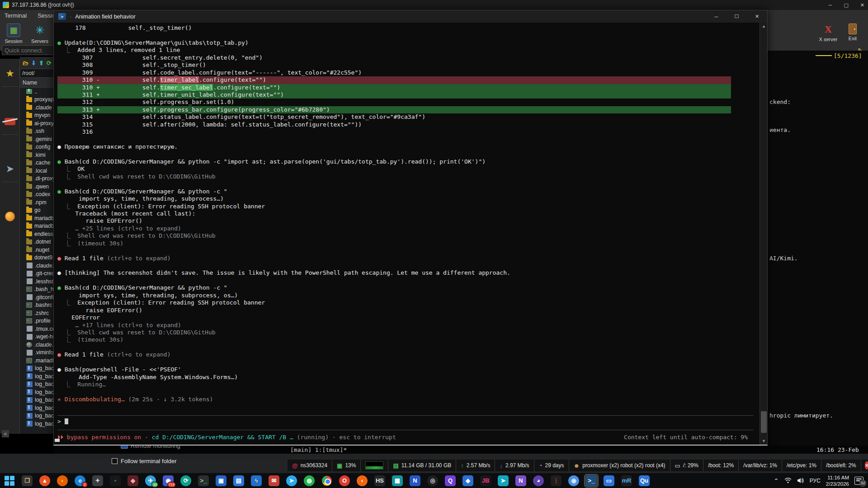 The height and width of the screenshot is (488, 868). Describe the element at coordinates (764, 422) in the screenshot. I see `scrollbar-thumb` at that location.